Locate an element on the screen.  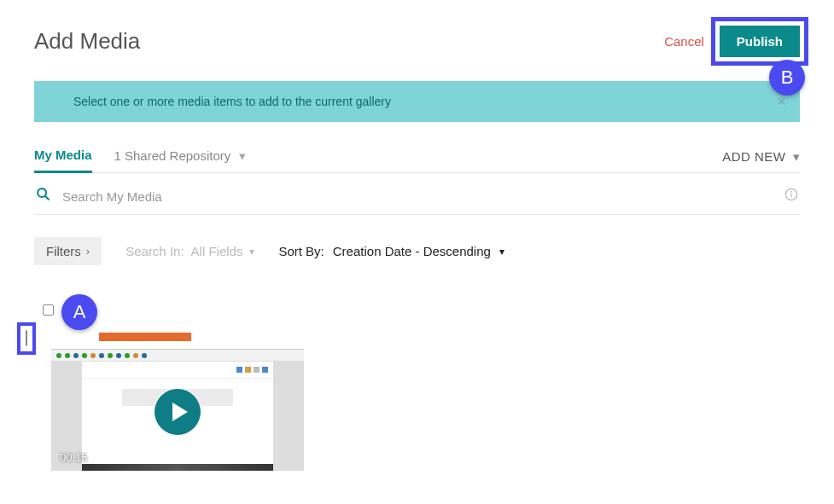
search-in-dropdown: Search In: All Fields ▾ is located at coordinates (190, 251).